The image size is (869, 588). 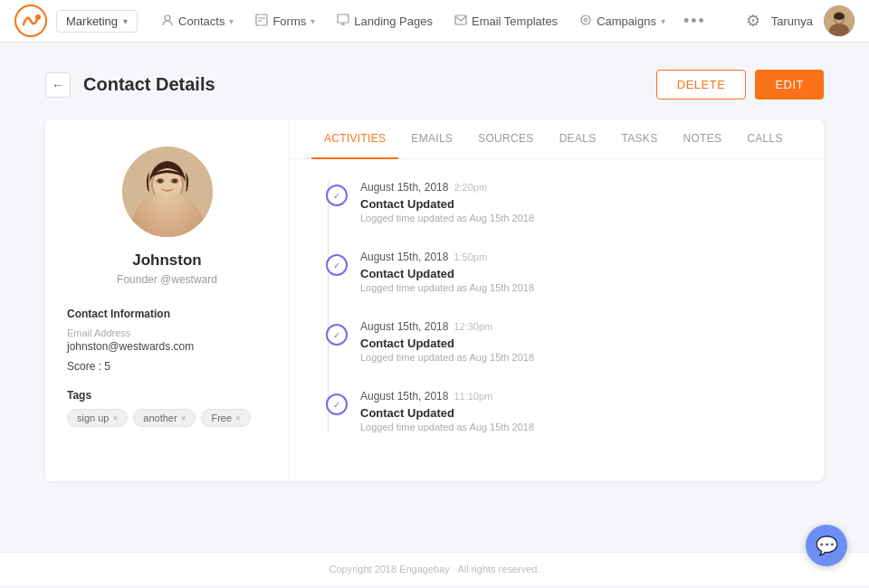 I want to click on tab-sources: SOURCES, so click(x=505, y=139).